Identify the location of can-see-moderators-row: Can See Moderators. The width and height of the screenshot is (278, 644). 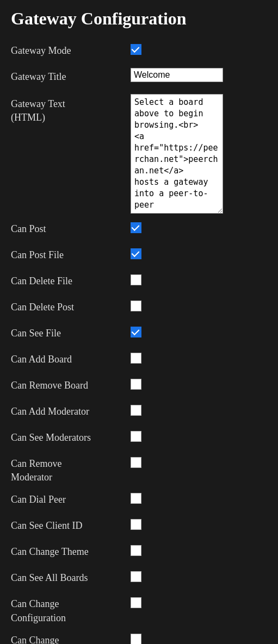
(139, 439).